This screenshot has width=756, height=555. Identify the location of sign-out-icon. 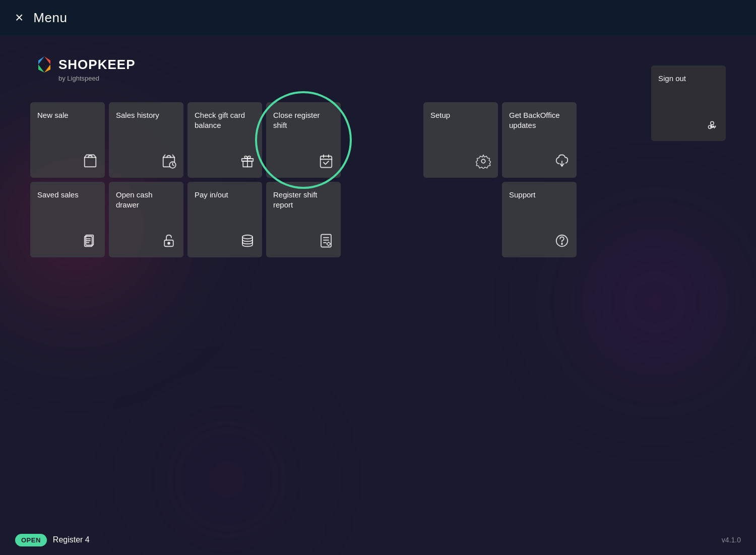
(712, 126).